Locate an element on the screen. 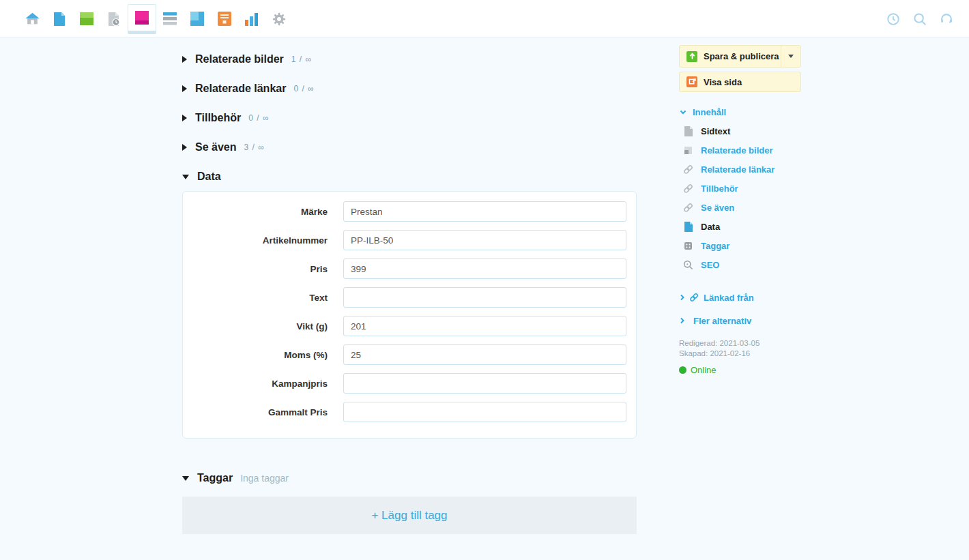 This screenshot has height=560, width=969. save-publish-label: Spara & publicera is located at coordinates (741, 56).